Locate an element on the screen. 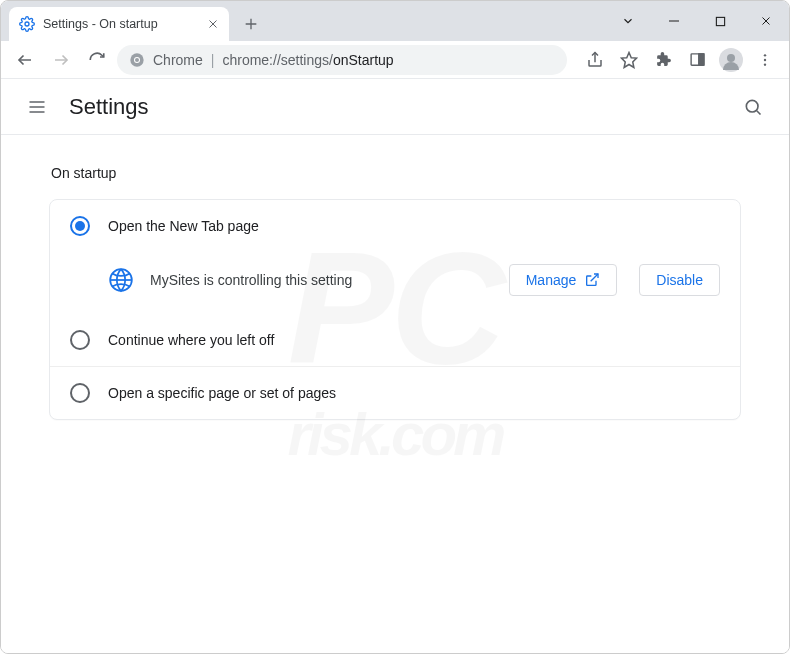 The width and height of the screenshot is (790, 654). window-controls is located at coordinates (697, 21).